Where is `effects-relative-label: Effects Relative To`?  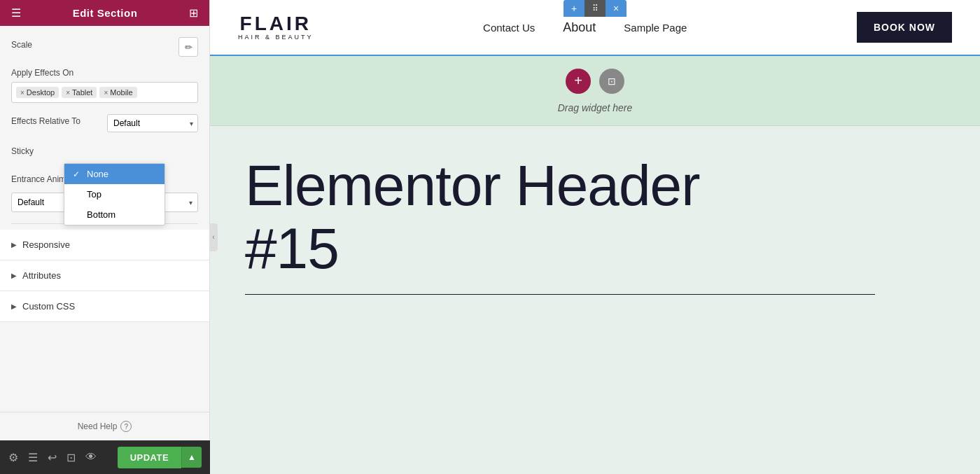 effects-relative-label: Effects Relative To is located at coordinates (46, 121).